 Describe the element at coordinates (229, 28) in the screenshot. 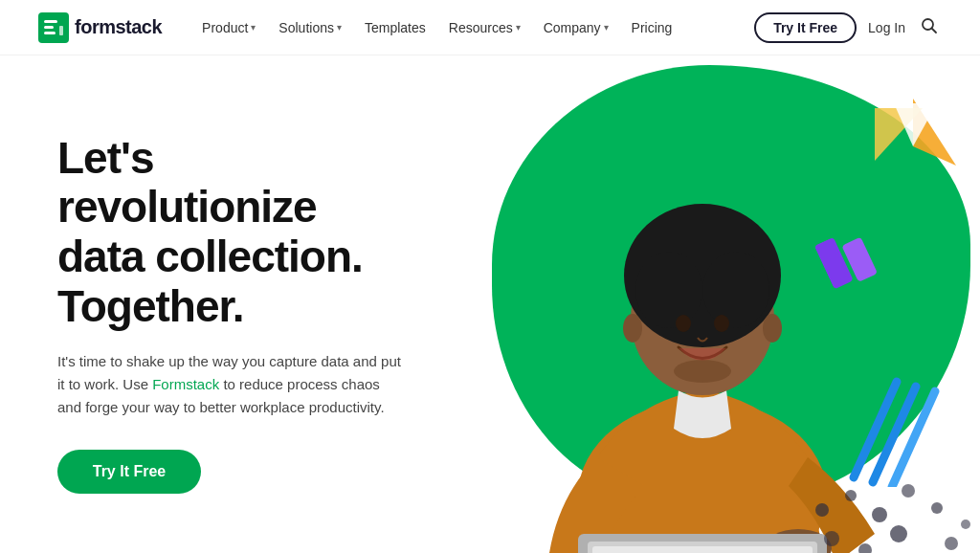

I see `nav-product: Product ▾` at that location.